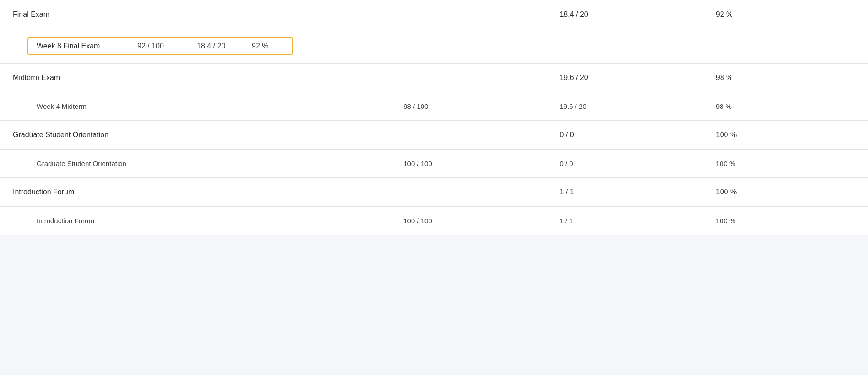 The image size is (868, 375). What do you see at coordinates (755, 107) in the screenshot?
I see `subitem-percent: 98 %` at bounding box center [755, 107].